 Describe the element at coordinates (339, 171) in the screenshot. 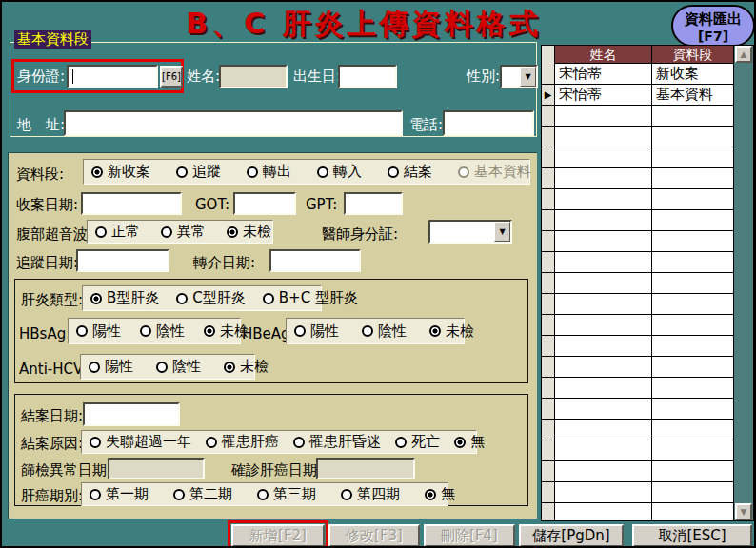

I see `radio-segment-in: 轉入` at that location.